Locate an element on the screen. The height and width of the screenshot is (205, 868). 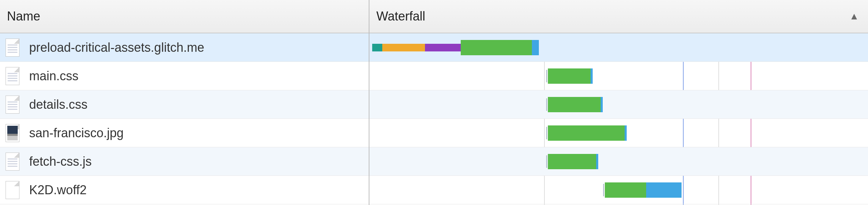
request-row: details.css is located at coordinates (184, 105).